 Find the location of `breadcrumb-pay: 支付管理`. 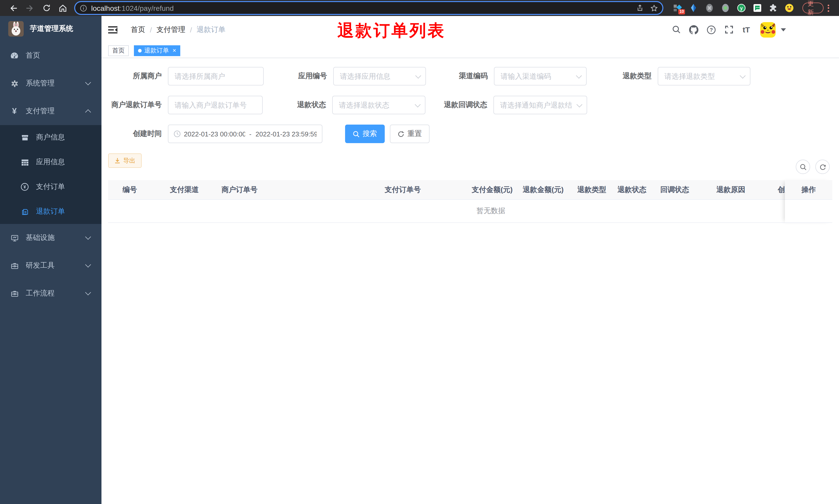

breadcrumb-pay: 支付管理 is located at coordinates (171, 30).